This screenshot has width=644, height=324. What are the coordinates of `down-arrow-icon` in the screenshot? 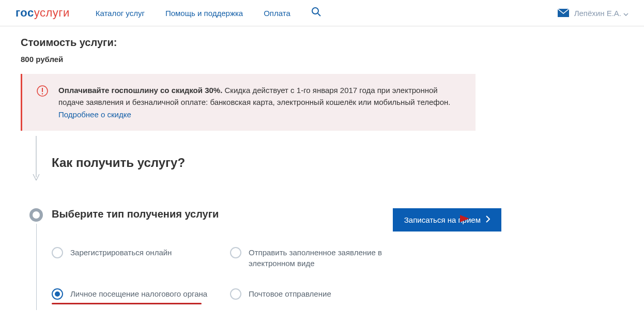 It's located at (36, 159).